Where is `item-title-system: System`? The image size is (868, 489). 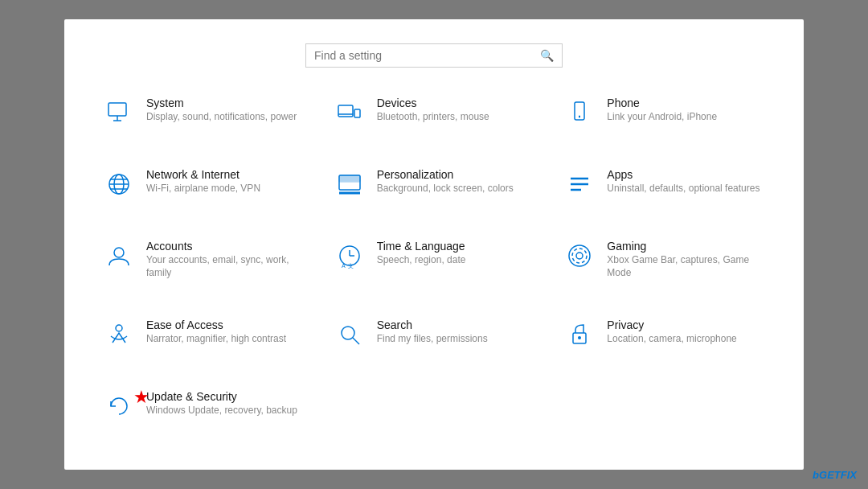 item-title-system: System is located at coordinates (222, 103).